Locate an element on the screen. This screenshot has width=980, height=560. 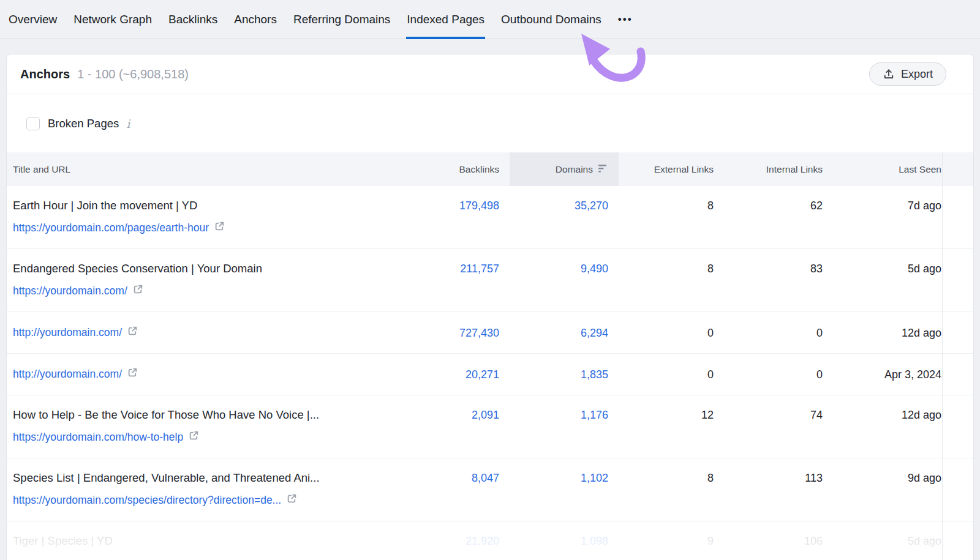
sort-descending-icon is located at coordinates (603, 170).